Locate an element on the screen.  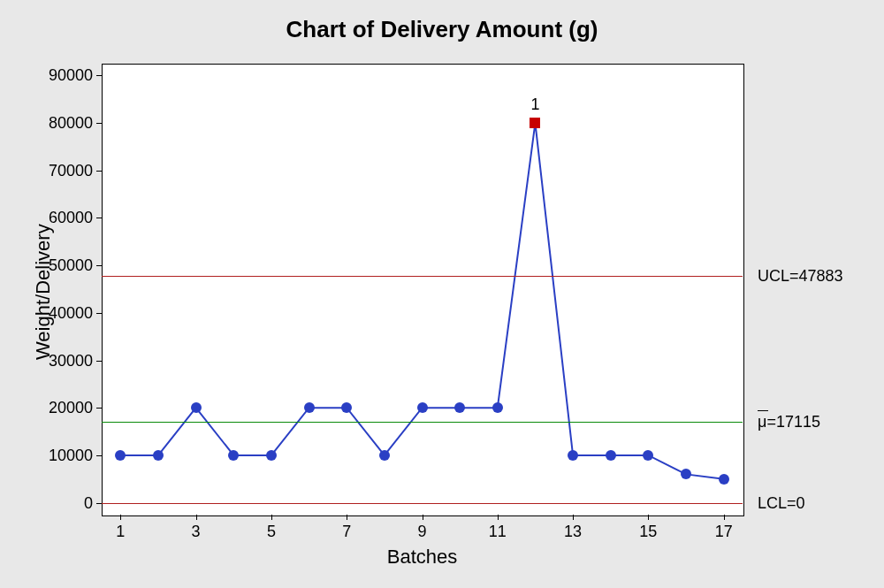
mean-line is located at coordinates (423, 423).